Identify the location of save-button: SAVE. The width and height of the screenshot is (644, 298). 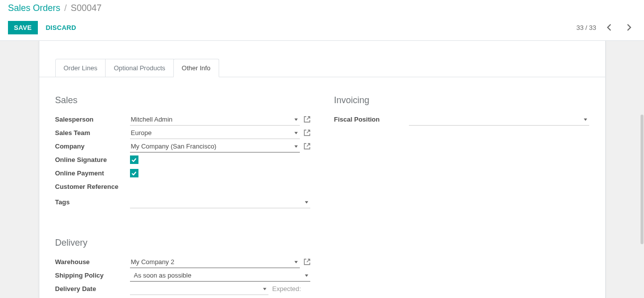
(23, 28).